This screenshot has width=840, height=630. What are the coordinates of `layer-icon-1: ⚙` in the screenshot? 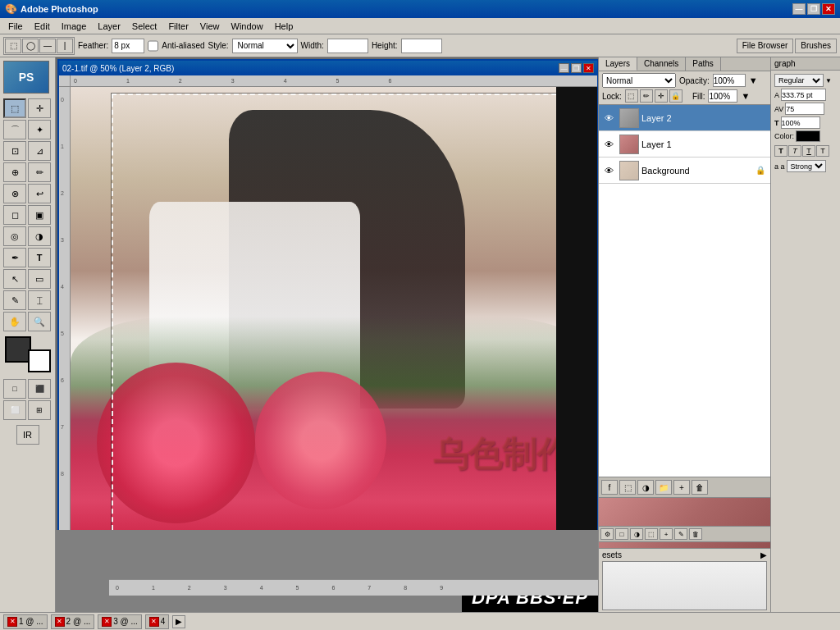 It's located at (607, 534).